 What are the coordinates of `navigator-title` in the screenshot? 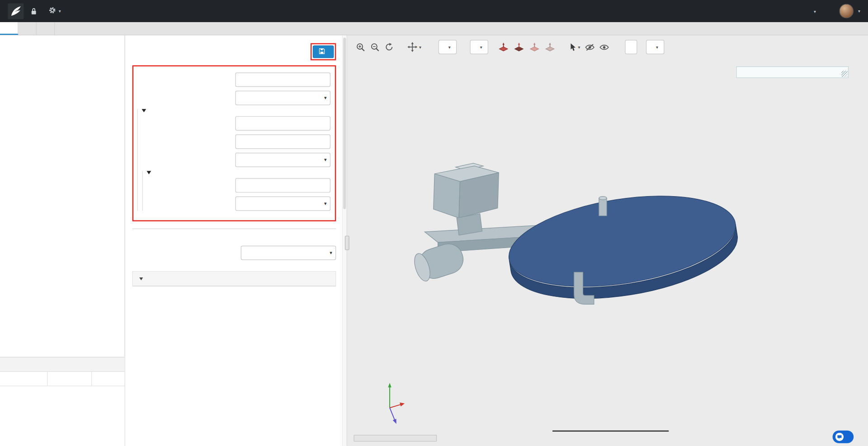 It's located at (62, 43).